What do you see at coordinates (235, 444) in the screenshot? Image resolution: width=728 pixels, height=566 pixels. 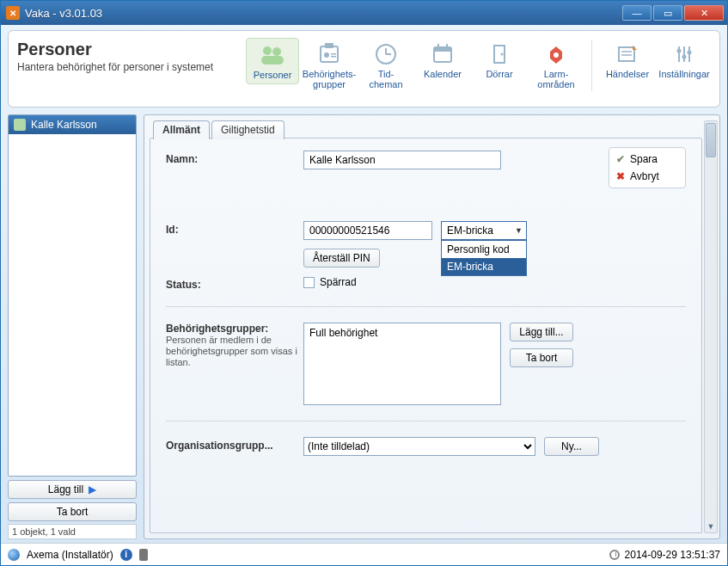 I see `org-label: Organisationsgrupp...` at bounding box center [235, 444].